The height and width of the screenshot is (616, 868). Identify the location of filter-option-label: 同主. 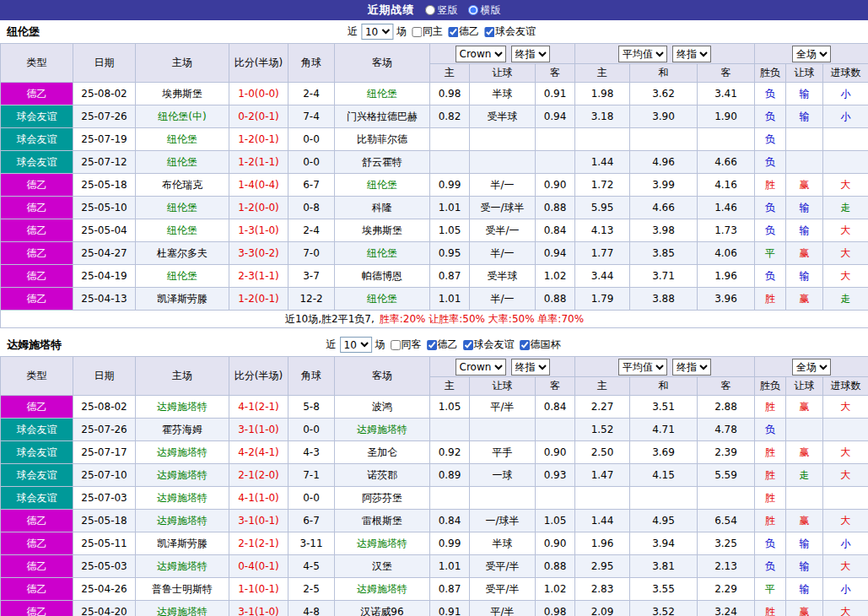
(433, 32).